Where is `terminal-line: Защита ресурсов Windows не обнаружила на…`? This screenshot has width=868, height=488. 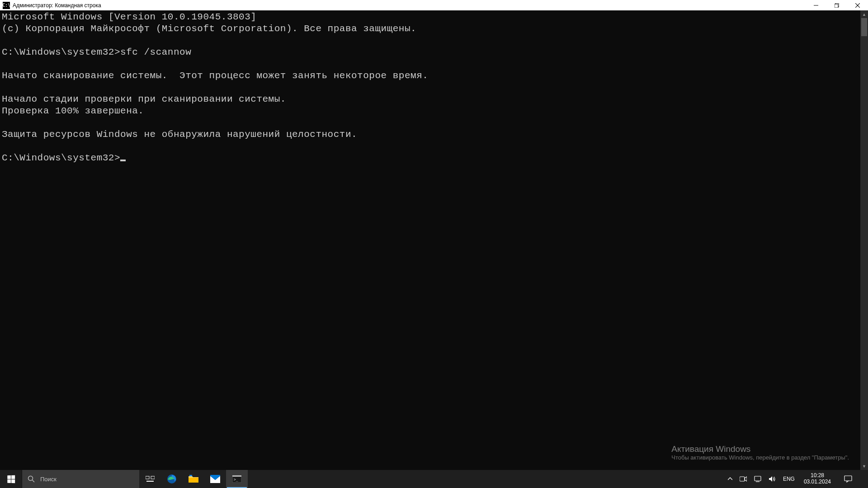 terminal-line: Защита ресурсов Windows не обнаружила на… is located at coordinates (179, 135).